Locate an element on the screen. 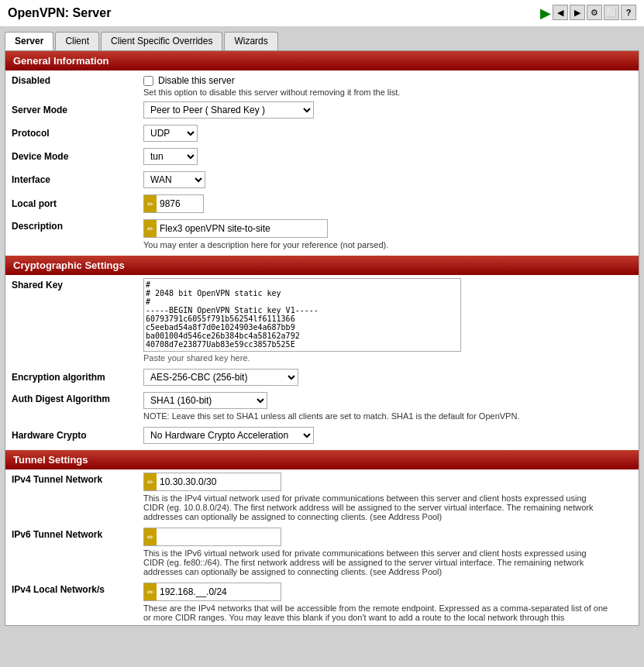  protocol-select: UDP is located at coordinates (170, 133).